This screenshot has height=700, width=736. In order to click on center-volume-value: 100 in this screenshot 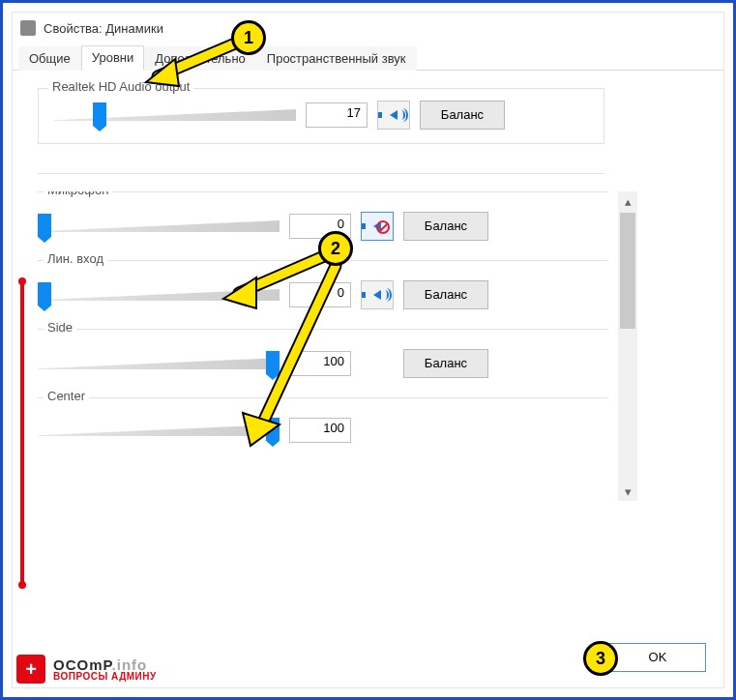, I will do `click(320, 430)`.